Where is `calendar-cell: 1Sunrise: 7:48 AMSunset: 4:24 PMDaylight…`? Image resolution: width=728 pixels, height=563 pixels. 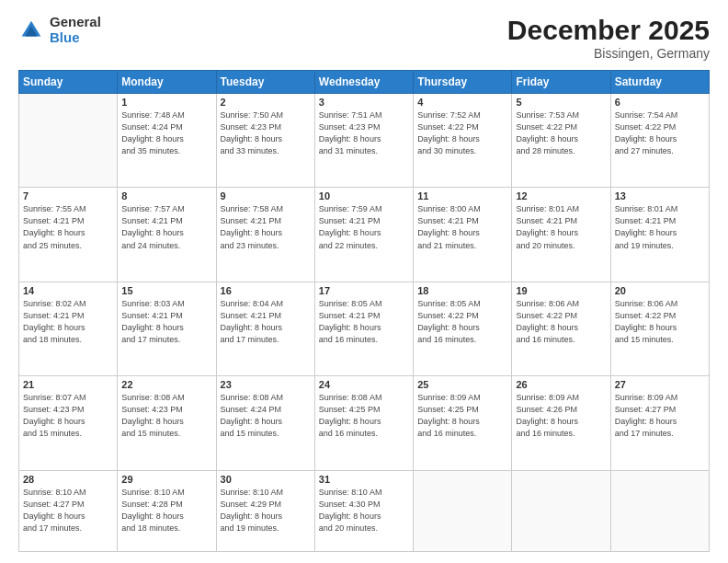
calendar-cell: 1Sunrise: 7:48 AMSunset: 4:24 PMDaylight… is located at coordinates (167, 141).